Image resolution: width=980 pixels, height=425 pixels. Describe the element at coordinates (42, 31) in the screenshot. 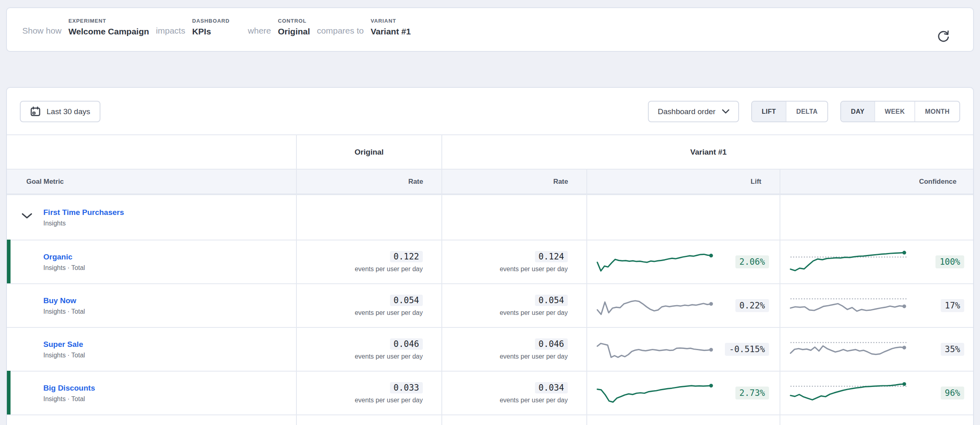

I see `connector-text: Show how` at that location.